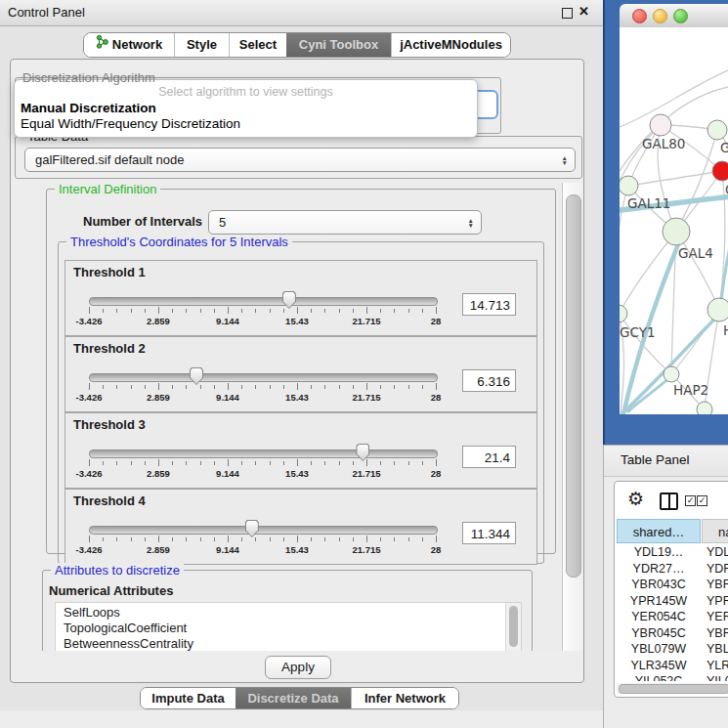 The height and width of the screenshot is (728, 728). I want to click on bottom-tab-infer-network: Infer Network, so click(405, 698).